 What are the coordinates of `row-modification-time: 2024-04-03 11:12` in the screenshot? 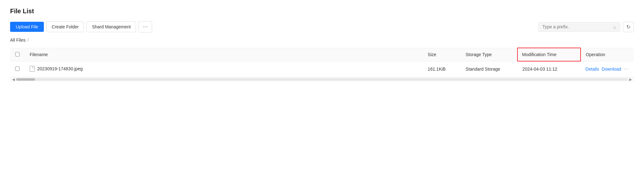 It's located at (549, 69).